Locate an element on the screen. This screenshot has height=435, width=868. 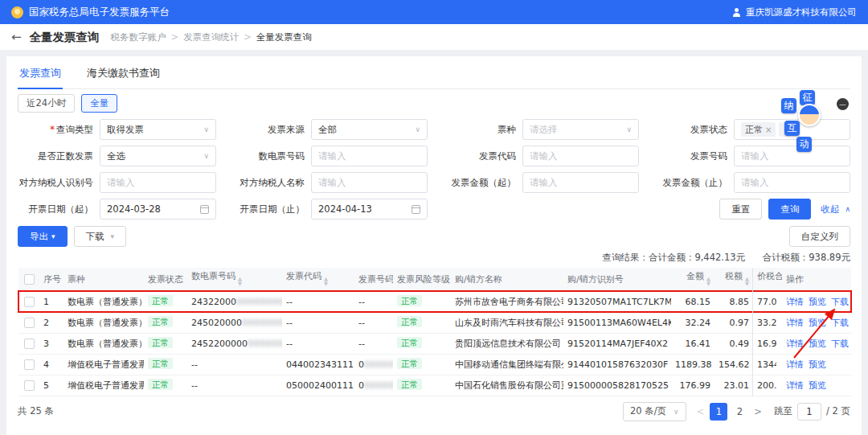
caret-down-icon: ▾ is located at coordinates (53, 236).